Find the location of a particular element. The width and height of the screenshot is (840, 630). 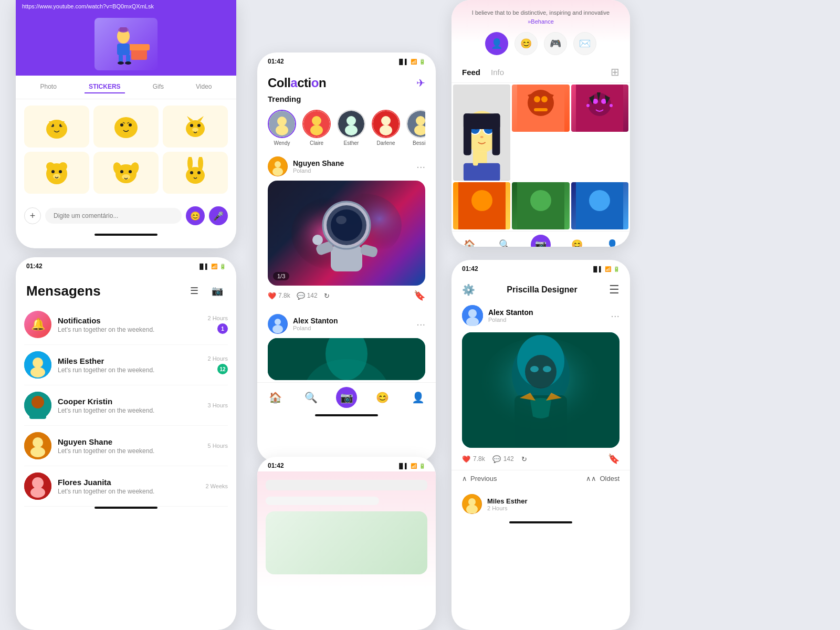

detail-username: Priscilla Designer is located at coordinates (542, 290).